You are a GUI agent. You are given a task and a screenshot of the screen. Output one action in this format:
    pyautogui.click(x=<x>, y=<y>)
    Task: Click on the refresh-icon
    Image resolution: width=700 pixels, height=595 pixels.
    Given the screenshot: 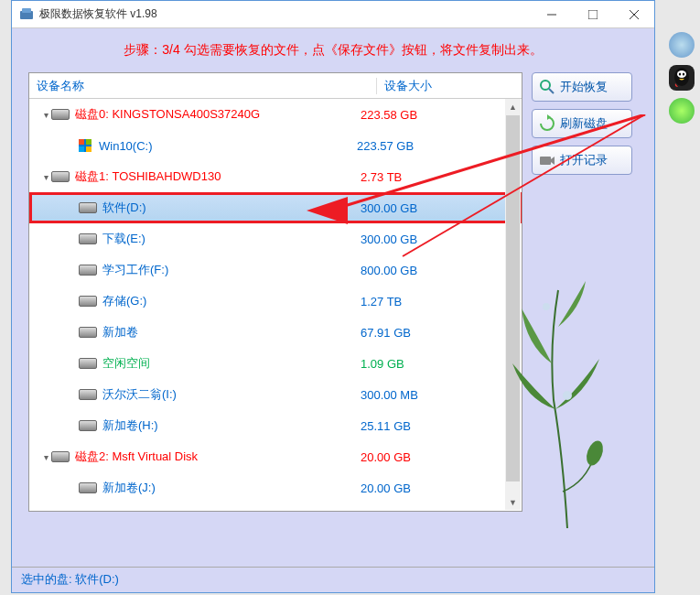 What is the action you would take?
    pyautogui.click(x=547, y=124)
    